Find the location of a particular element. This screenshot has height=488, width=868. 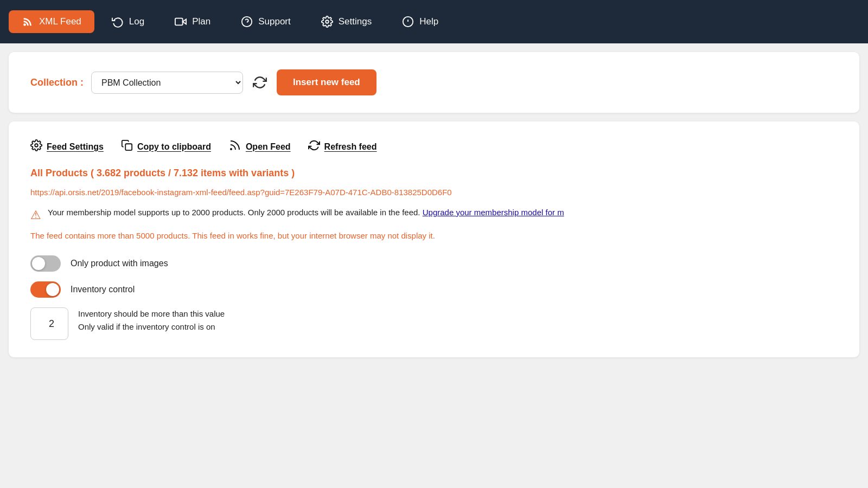

feed-settings-label: Feed Settings is located at coordinates (75, 147).